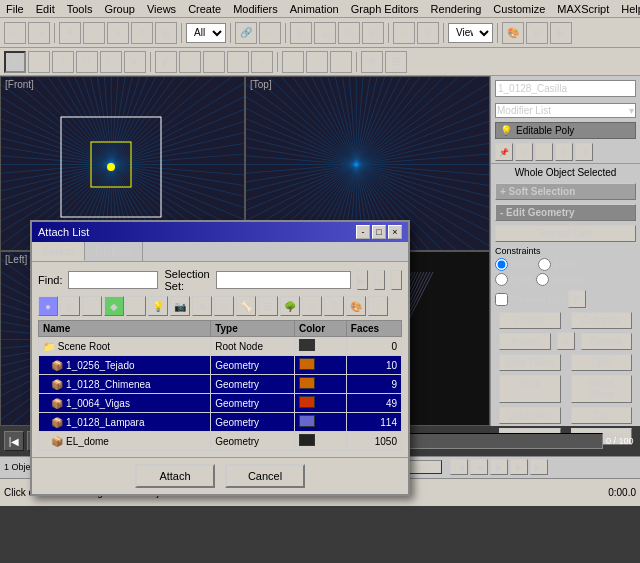  What do you see at coordinates (190, 62) in the screenshot?
I see `grow-sel-btn: +` at bounding box center [190, 62].